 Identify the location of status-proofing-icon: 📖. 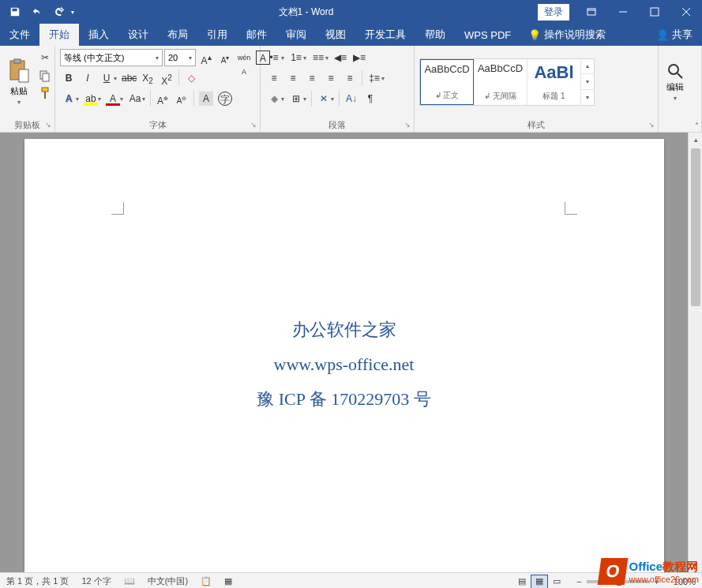
(130, 581).